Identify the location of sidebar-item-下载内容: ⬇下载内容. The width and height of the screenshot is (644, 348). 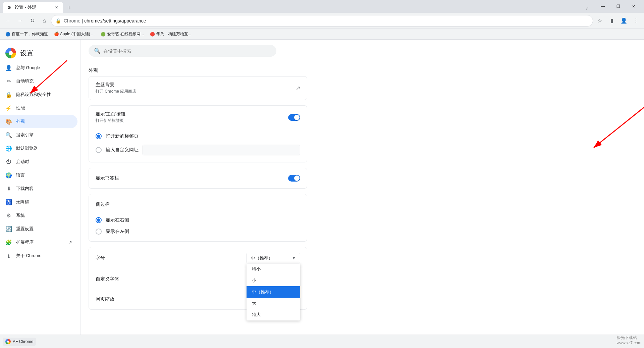
(39, 189).